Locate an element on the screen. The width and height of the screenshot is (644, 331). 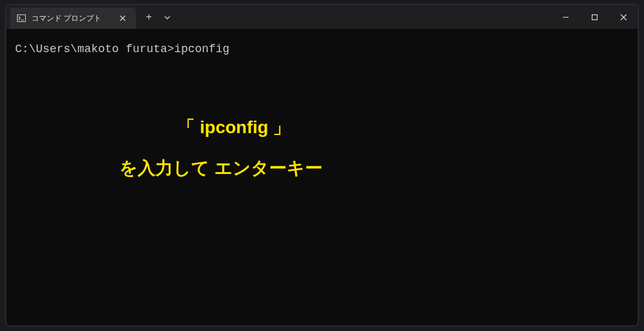
tab-actions: + is located at coordinates (157, 17).